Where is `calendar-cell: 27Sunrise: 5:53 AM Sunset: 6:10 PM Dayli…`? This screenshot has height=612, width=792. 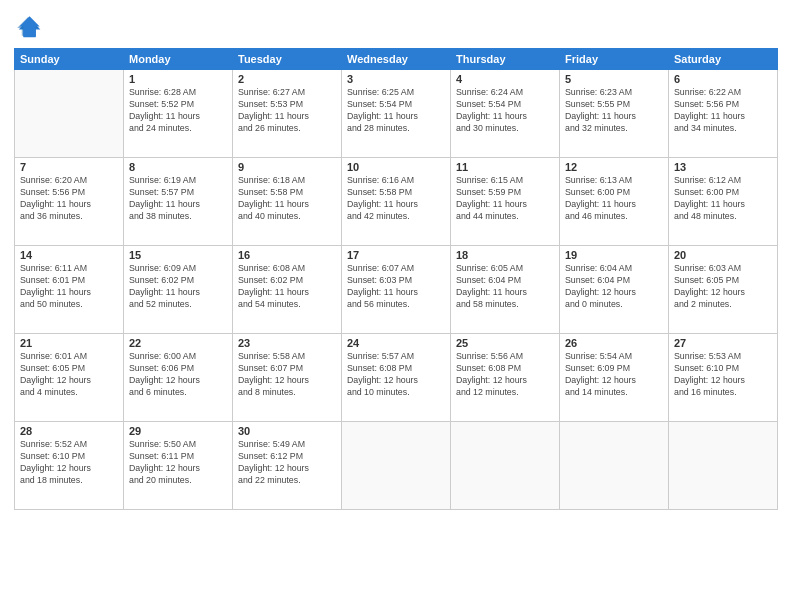
calendar-cell: 27Sunrise: 5:53 AM Sunset: 6:10 PM Dayli… is located at coordinates (724, 378).